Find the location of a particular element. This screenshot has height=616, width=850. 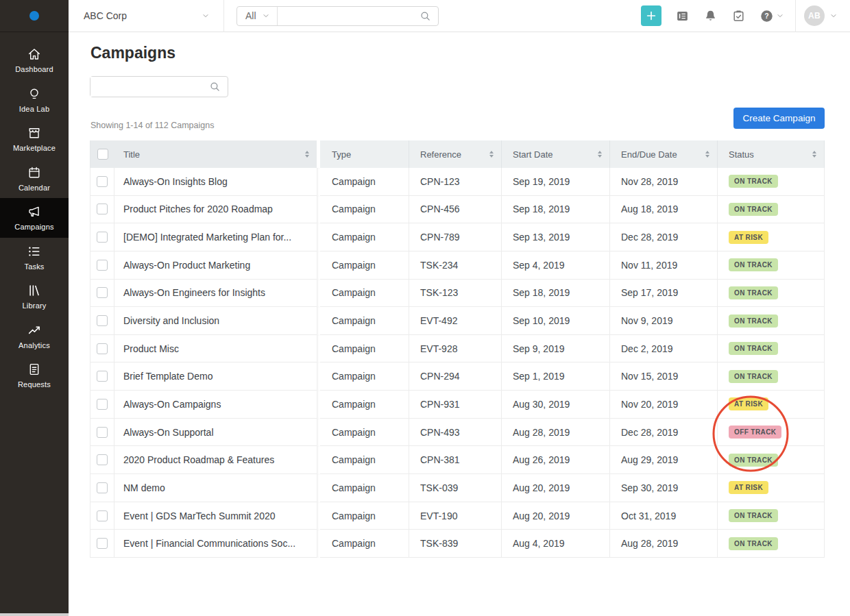

lightbulb-icon is located at coordinates (34, 94).